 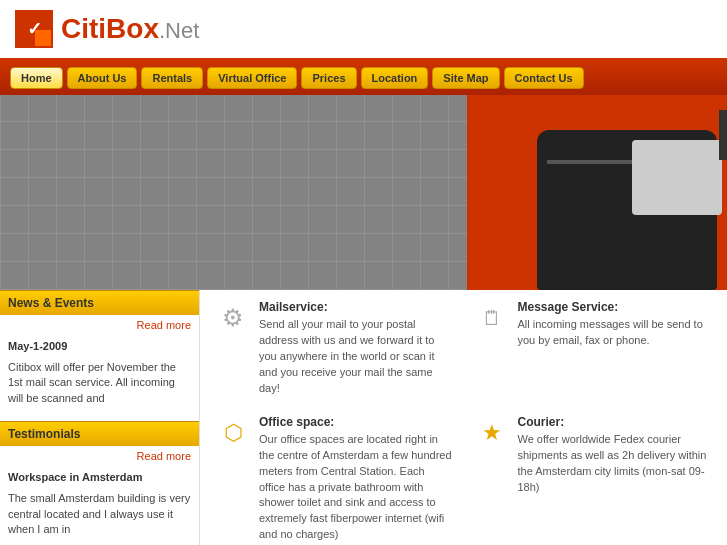 What do you see at coordinates (723, 135) in the screenshot?
I see `mailbox-flag` at bounding box center [723, 135].